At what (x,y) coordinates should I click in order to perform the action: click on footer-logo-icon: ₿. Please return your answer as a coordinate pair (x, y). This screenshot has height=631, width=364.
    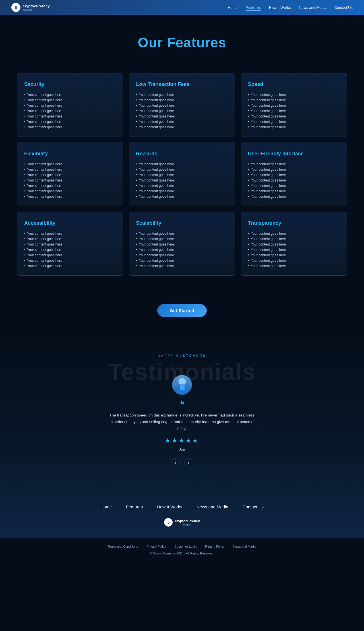
    Looking at the image, I should click on (168, 522).